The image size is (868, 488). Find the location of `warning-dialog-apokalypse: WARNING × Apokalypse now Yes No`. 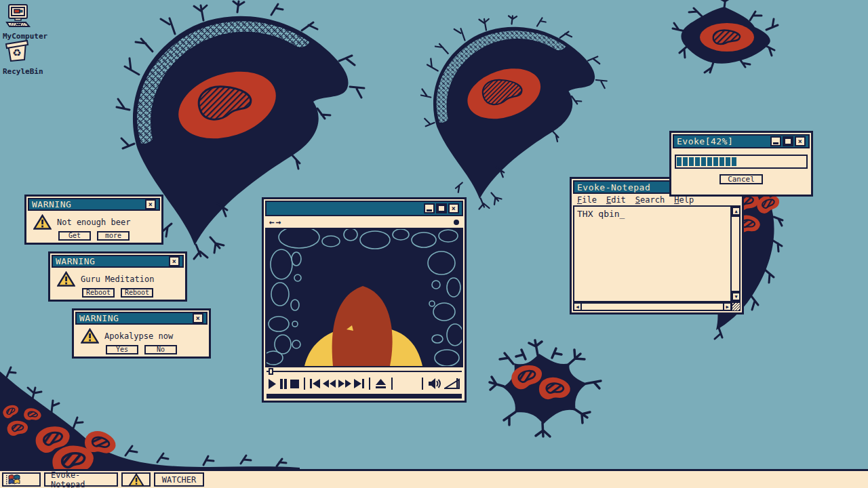

warning-dialog-apokalypse: WARNING × Apokalypse now Yes No is located at coordinates (141, 333).